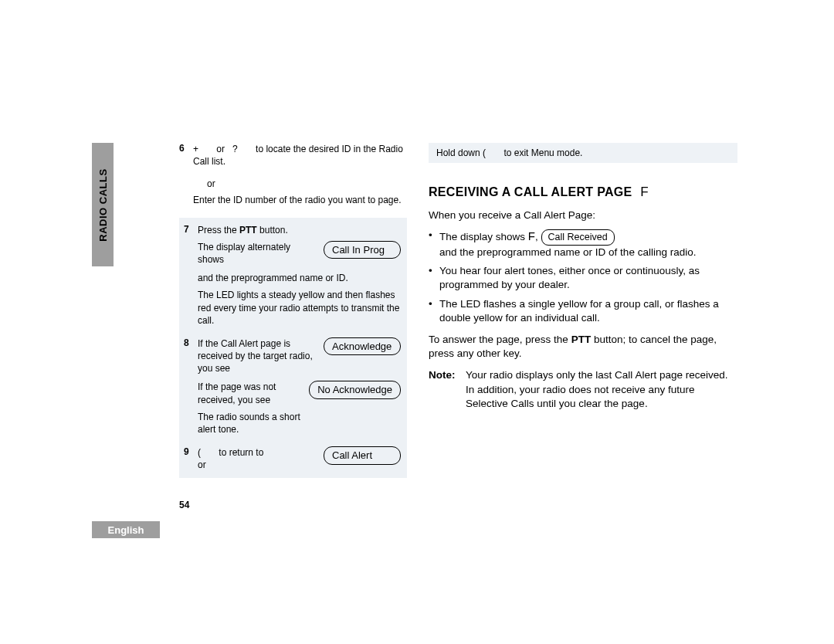 This screenshot has width=834, height=644. Describe the element at coordinates (459, 153) in the screenshot. I see `hint-text: Hold down` at that location.